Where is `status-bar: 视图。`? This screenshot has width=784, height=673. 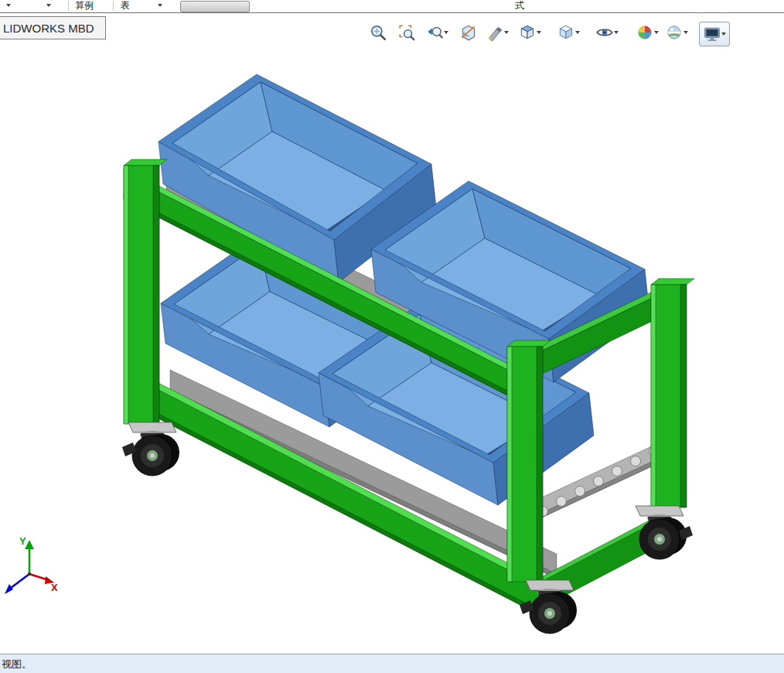
status-bar: 视图。 is located at coordinates (392, 664).